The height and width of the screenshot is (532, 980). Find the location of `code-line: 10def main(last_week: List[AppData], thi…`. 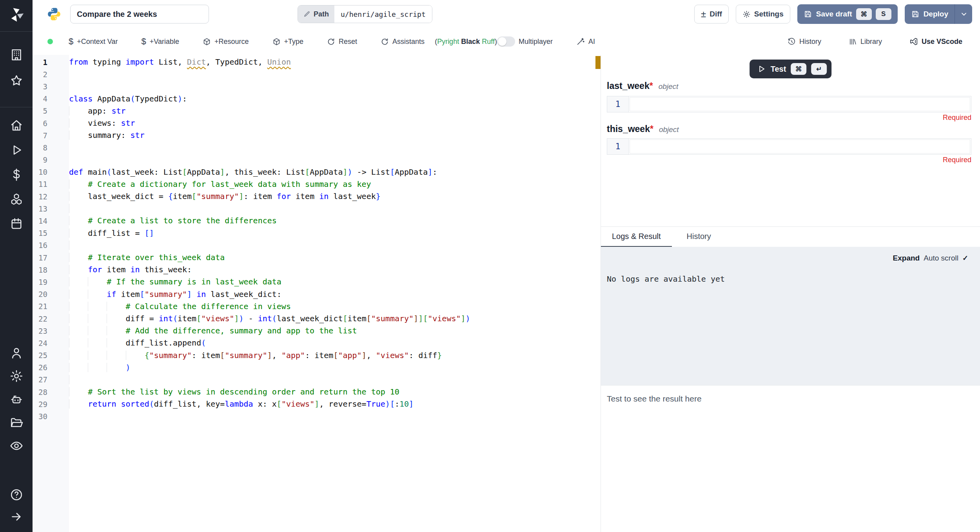

code-line: 10def main(last_week: List[AppData], thi… is located at coordinates (310, 172).